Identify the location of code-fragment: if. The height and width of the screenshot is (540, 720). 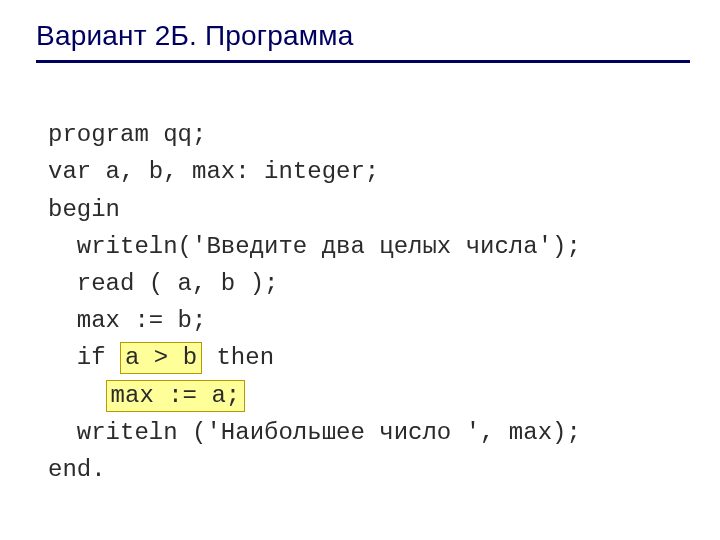
(98, 358).